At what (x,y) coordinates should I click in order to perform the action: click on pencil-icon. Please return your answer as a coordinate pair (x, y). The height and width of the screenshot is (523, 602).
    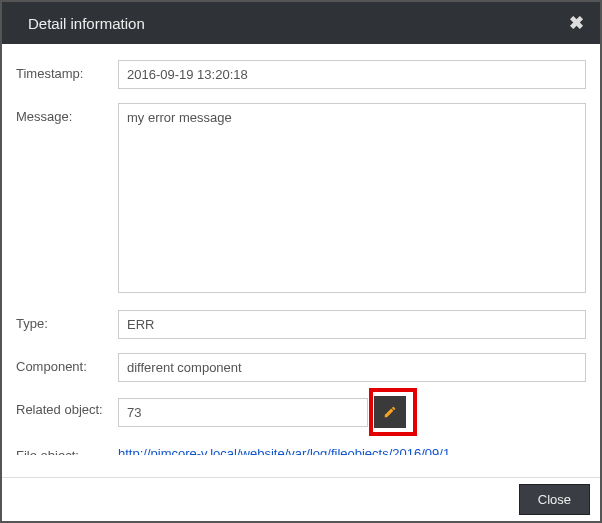
    Looking at the image, I should click on (390, 412).